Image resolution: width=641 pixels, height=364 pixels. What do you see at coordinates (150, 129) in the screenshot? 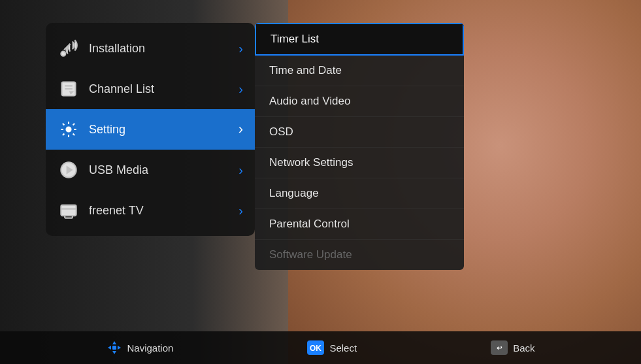
I see `sidebar-item-setting: Setting ›` at bounding box center [150, 129].